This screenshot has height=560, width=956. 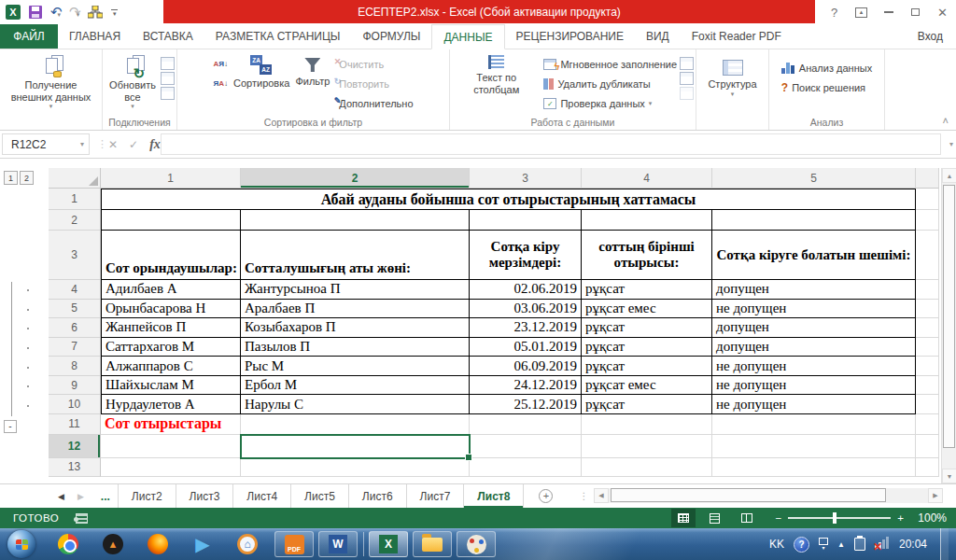 I want to click on org-chart-icon, so click(x=95, y=12).